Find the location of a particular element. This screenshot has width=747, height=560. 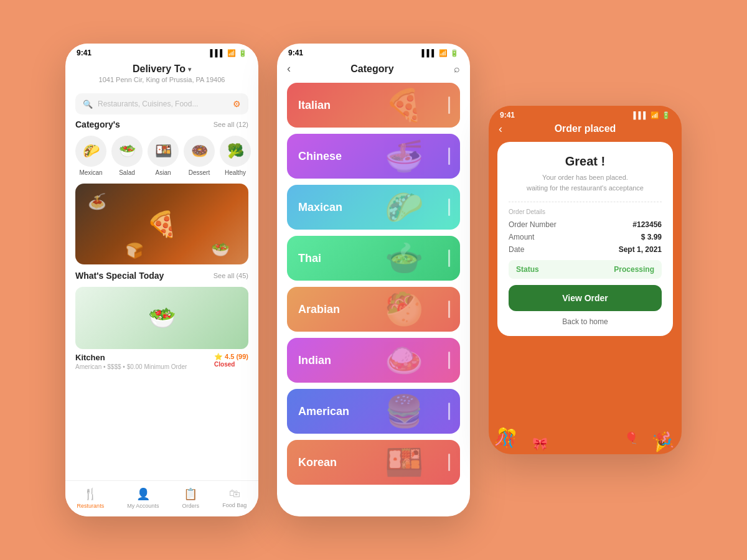

category-salad: 🥗 Salad is located at coordinates (127, 156).